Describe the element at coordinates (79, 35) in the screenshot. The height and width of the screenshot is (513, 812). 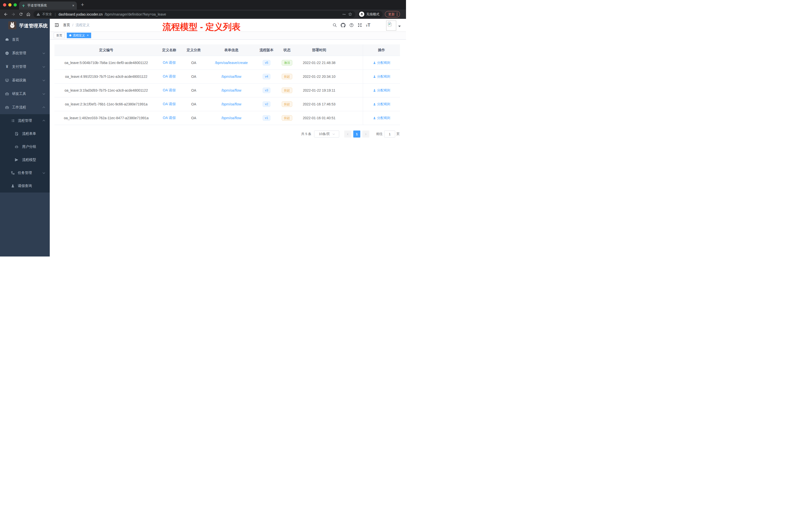
I see `tag-1: 流程定义×` at that location.